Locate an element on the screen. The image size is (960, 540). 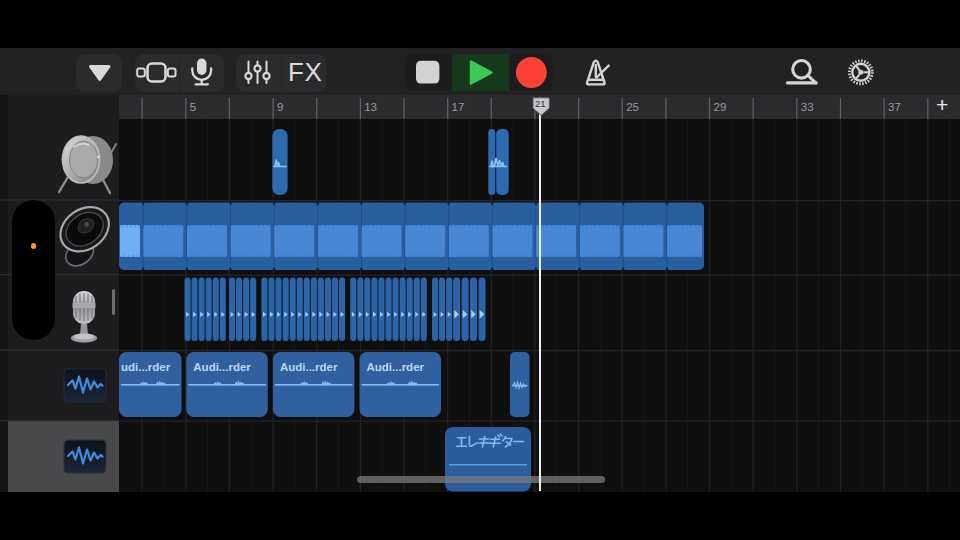
svg-text: 25 is located at coordinates (632, 107).